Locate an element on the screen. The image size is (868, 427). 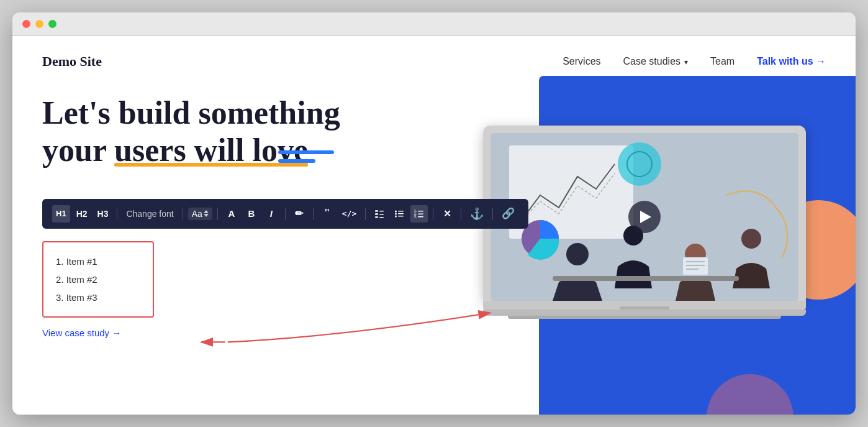
list-box: 1. Item #1 2. Item #2 3. Item #3 is located at coordinates (98, 280).